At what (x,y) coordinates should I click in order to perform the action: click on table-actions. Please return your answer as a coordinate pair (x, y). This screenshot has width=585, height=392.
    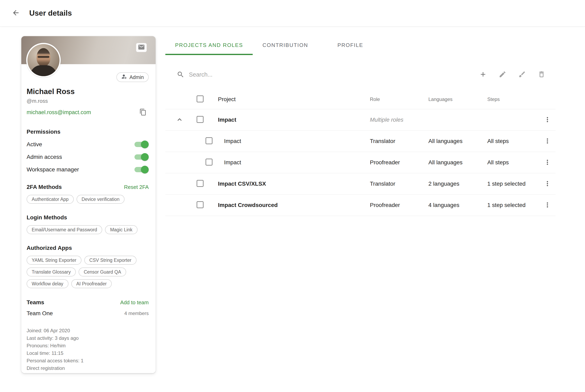
    Looking at the image, I should click on (512, 74).